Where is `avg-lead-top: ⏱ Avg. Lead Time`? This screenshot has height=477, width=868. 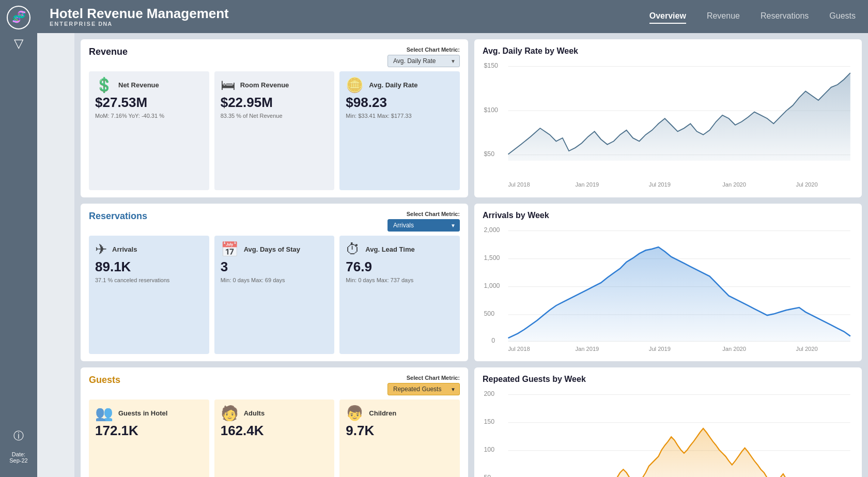
avg-lead-top: ⏱ Avg. Lead Time is located at coordinates (400, 249).